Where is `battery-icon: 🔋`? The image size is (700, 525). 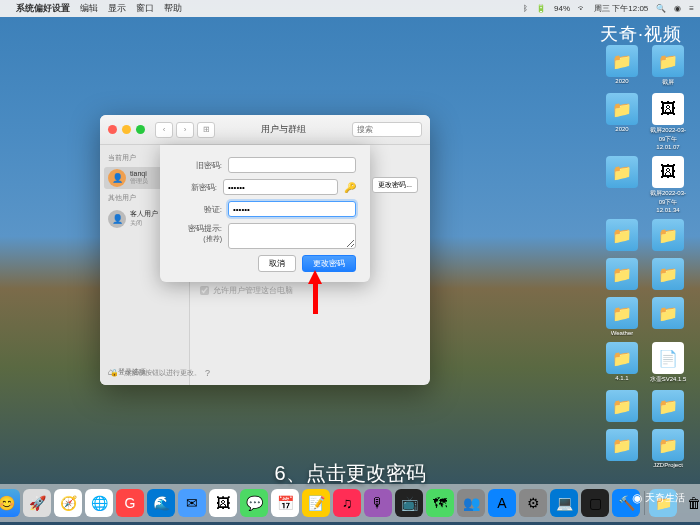
battery-icon: 🔋 is located at coordinates (541, 8).